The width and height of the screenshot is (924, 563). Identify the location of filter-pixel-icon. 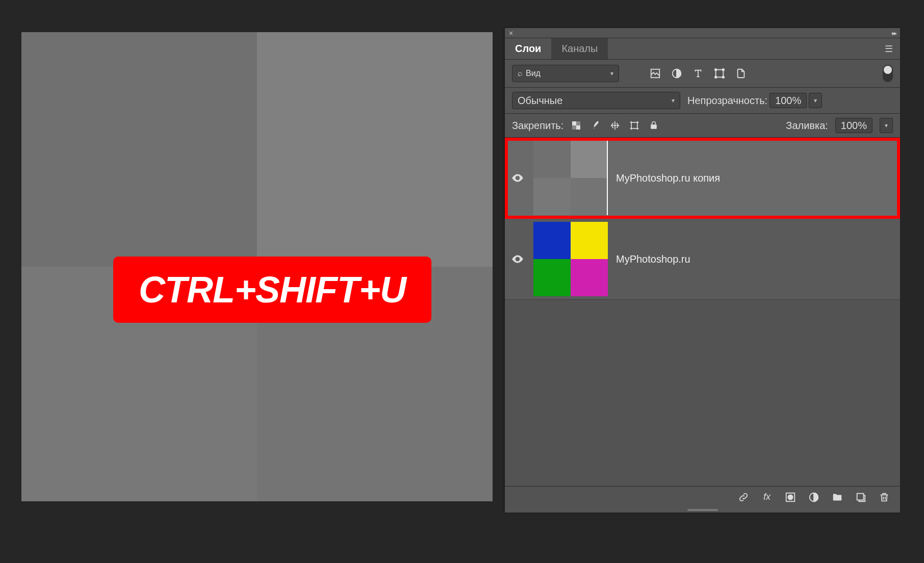
(655, 73).